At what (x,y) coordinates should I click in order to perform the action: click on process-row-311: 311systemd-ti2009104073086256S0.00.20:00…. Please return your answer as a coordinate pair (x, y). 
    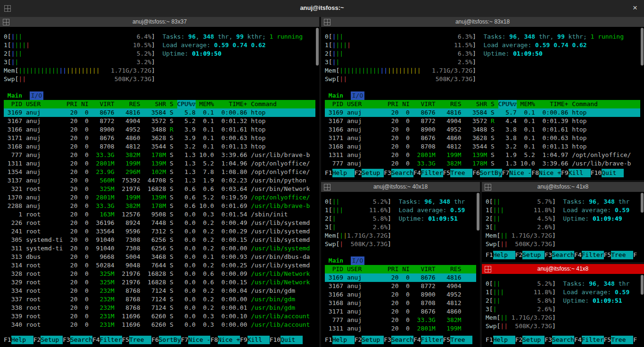
    Looking at the image, I should click on (159, 248).